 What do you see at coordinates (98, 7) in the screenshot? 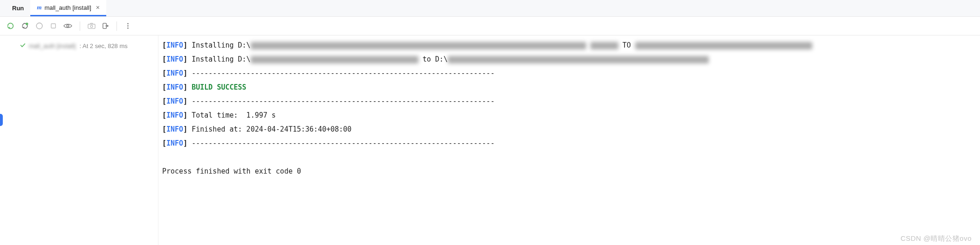
I see `close-icon: ×` at bounding box center [98, 7].